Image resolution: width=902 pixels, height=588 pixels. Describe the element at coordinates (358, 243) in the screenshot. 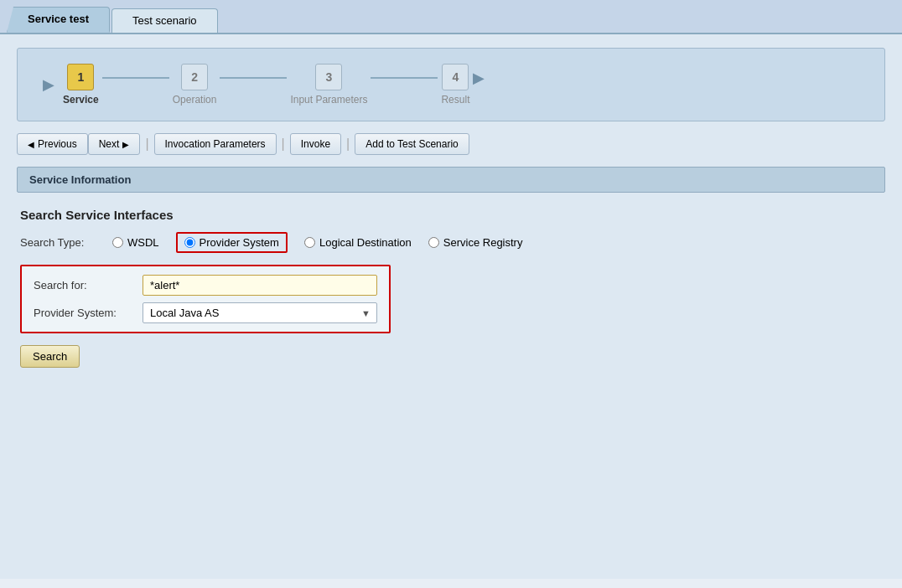

I see `radio-option-logical-destination: Logical Destination` at that location.